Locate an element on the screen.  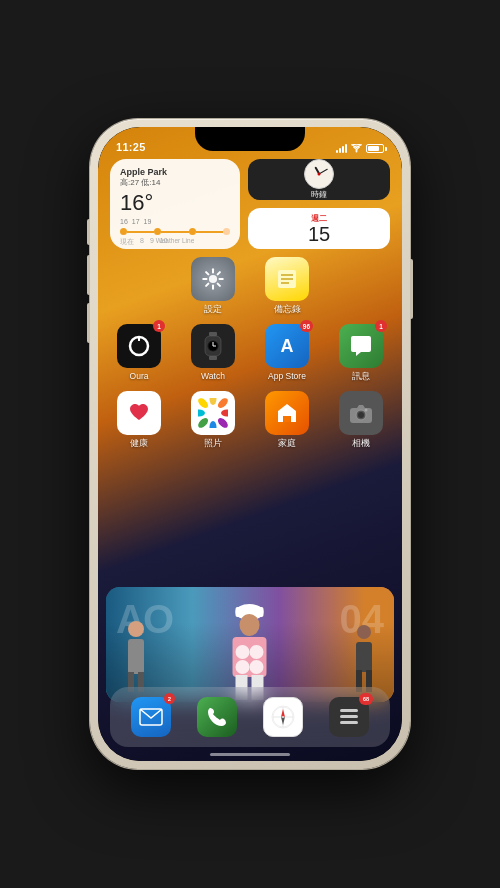
app-notes: 備忘錄 is located at coordinates (287, 286).